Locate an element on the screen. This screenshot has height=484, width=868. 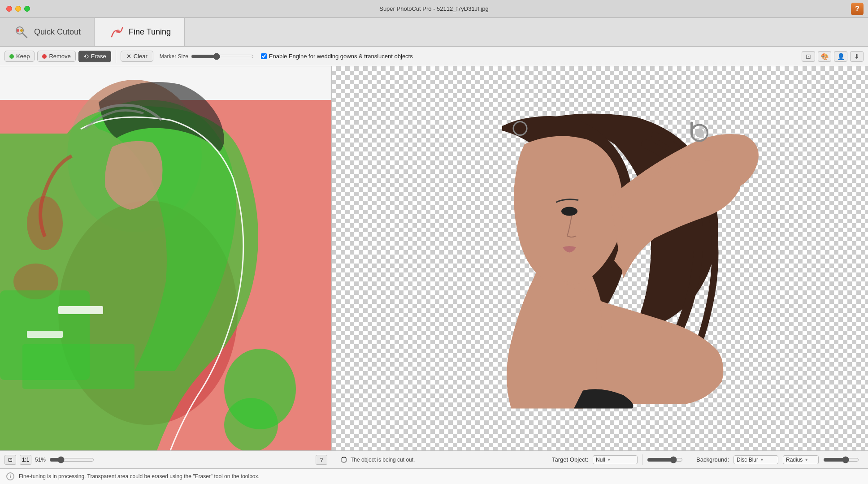
keep-button: Keep is located at coordinates (20, 56).